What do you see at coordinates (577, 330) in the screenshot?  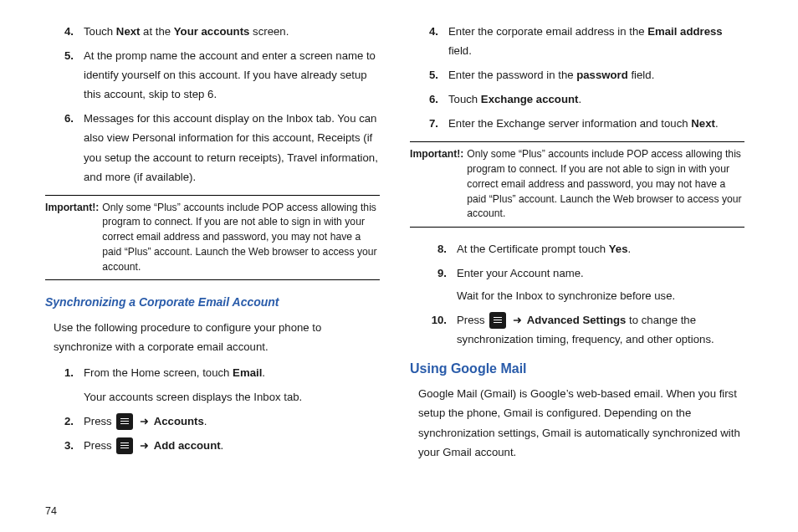 I see `list-item: 10.Press ➜ Advanced Settings to change t…` at bounding box center [577, 330].